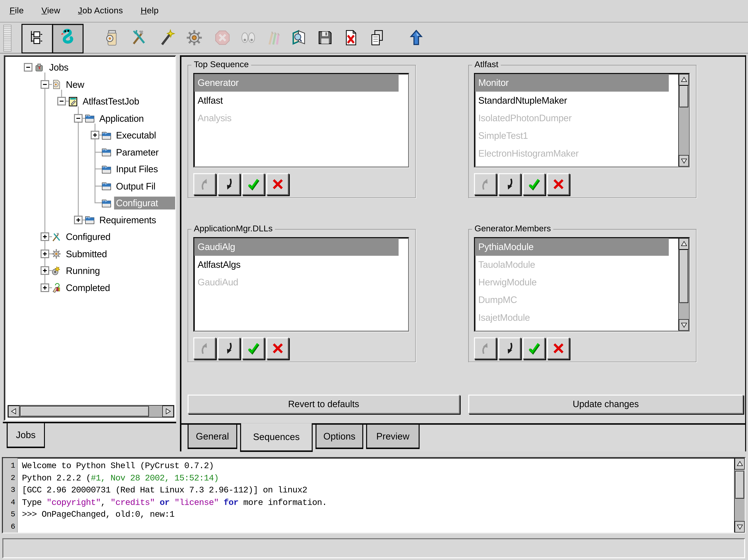 This screenshot has width=748, height=560. I want to click on list-item: GaudiAud, so click(301, 282).